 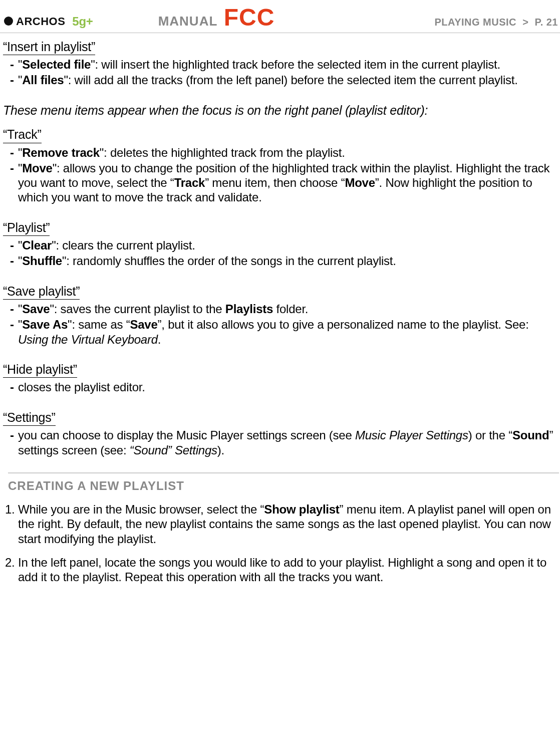 What do you see at coordinates (221, 450) in the screenshot?
I see `desc-post: ).` at bounding box center [221, 450].